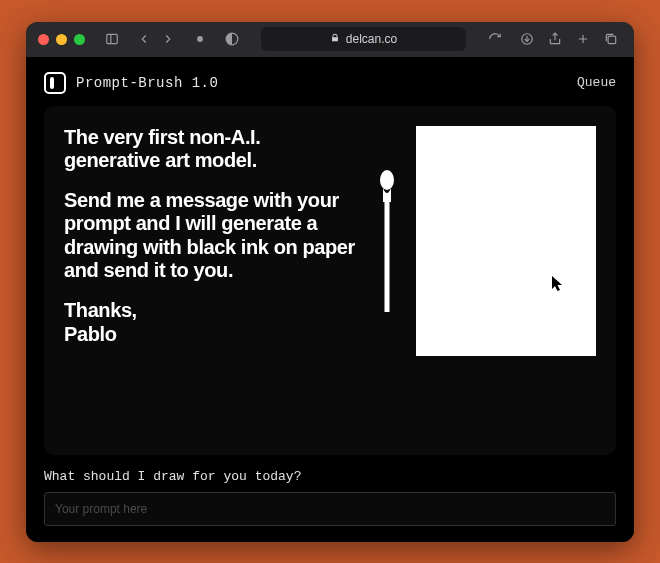 The height and width of the screenshot is (563, 660). Describe the element at coordinates (330, 509) in the screenshot. I see `prompt-input` at that location.